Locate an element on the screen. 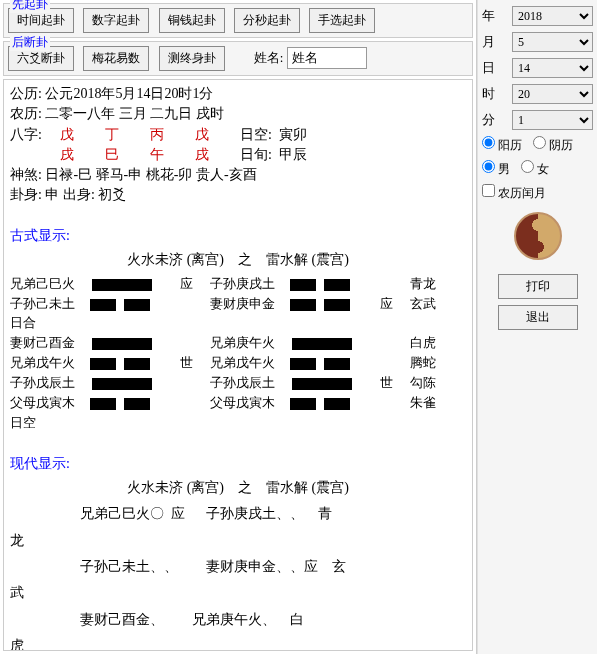 The width and height of the screenshot is (597, 654). number-divination-button: 数字起卦 is located at coordinates (116, 20).